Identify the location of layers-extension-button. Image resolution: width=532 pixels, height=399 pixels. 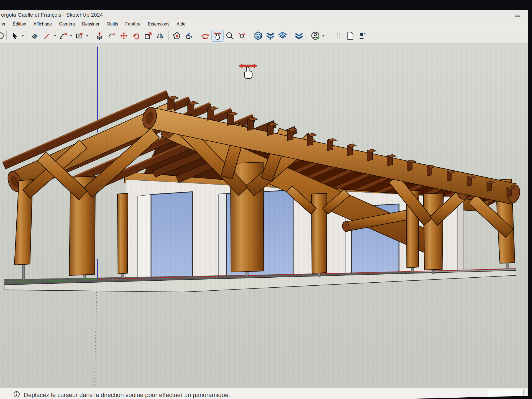
(283, 36).